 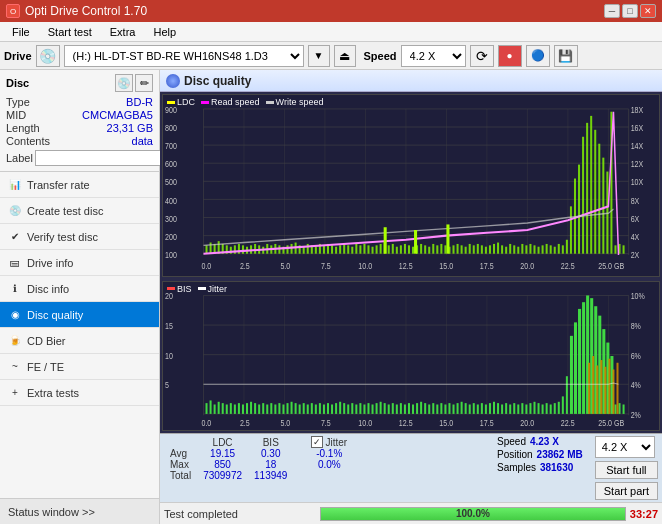 What do you see at coordinates (102, 158) in the screenshot?
I see `label-input` at bounding box center [102, 158].